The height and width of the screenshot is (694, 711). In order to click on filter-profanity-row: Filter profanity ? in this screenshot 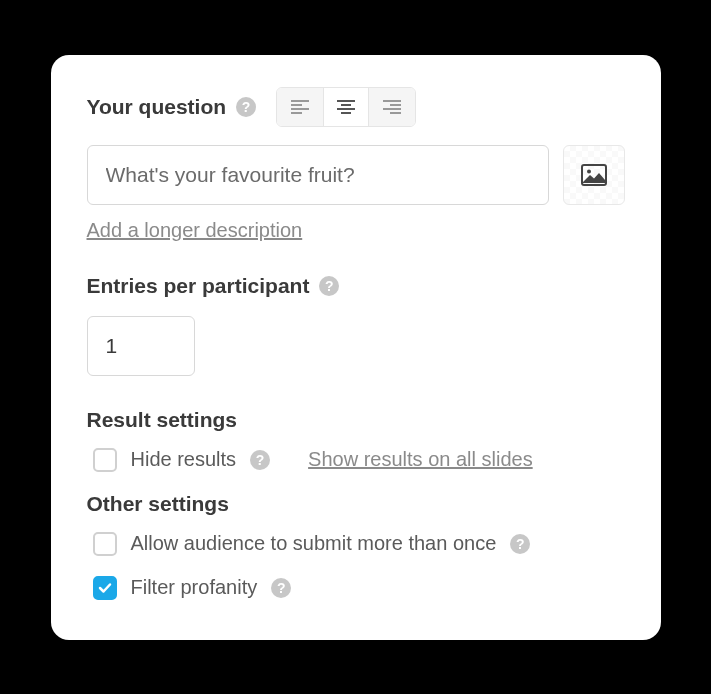, I will do `click(359, 588)`.